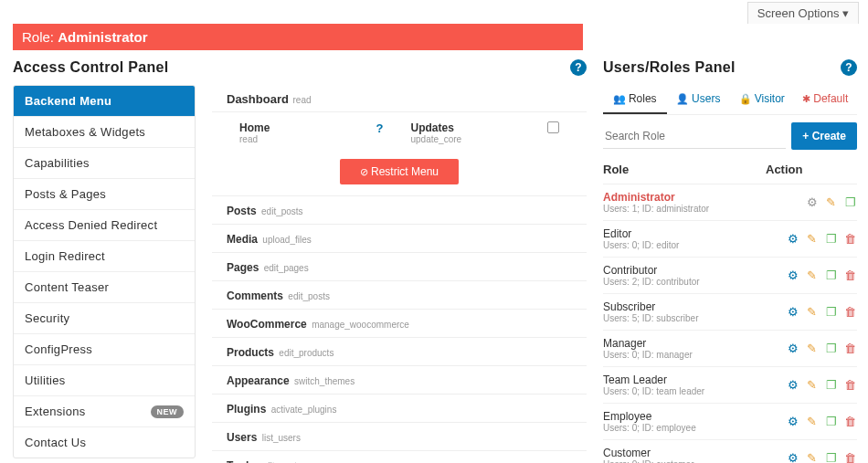 The image size is (868, 463). I want to click on menu-cap-row: Tools edit_posts, so click(399, 457).